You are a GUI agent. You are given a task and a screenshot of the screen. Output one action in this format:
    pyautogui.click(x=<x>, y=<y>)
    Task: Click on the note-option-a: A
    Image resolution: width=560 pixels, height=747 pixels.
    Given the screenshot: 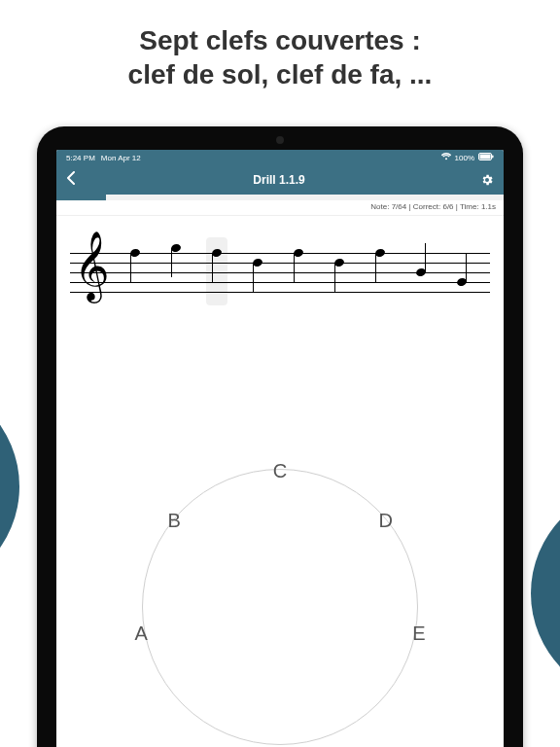 What is the action you would take?
    pyautogui.click(x=141, y=633)
    